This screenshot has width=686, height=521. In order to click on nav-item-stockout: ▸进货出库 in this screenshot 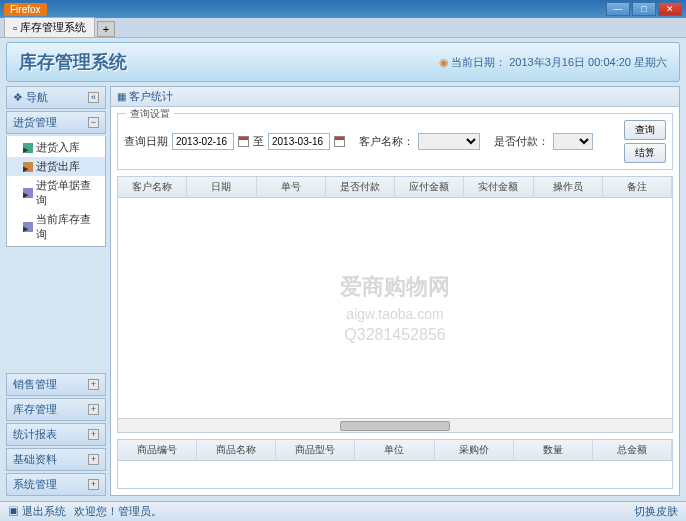, I will do `click(56, 166)`.